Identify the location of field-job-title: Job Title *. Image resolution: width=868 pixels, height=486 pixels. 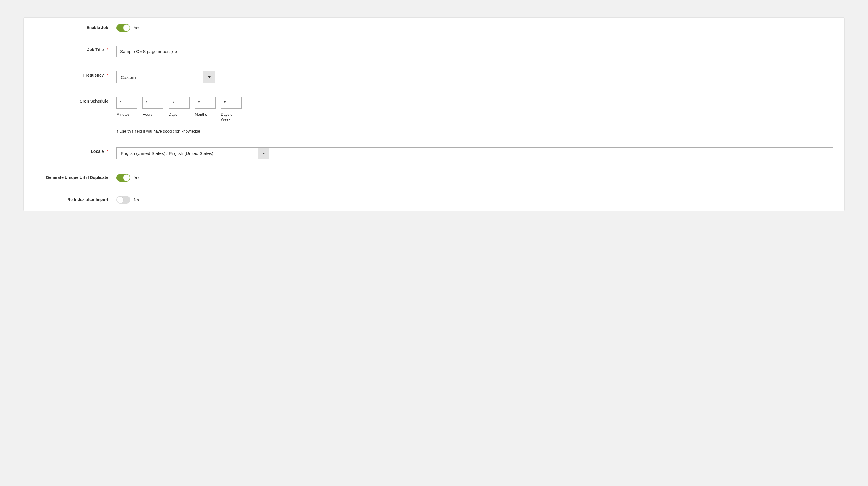
(434, 51).